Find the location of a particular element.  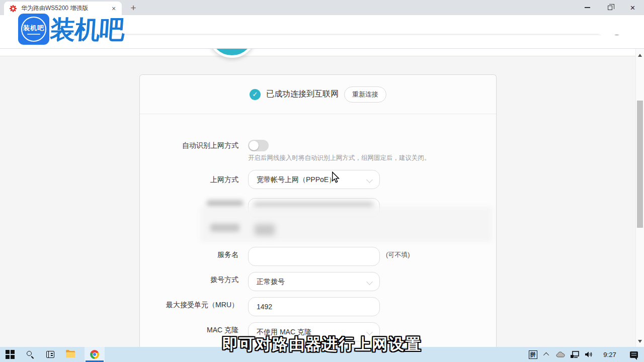

video-subtitle: 即可对路由器进行上网设置 is located at coordinates (322, 344).